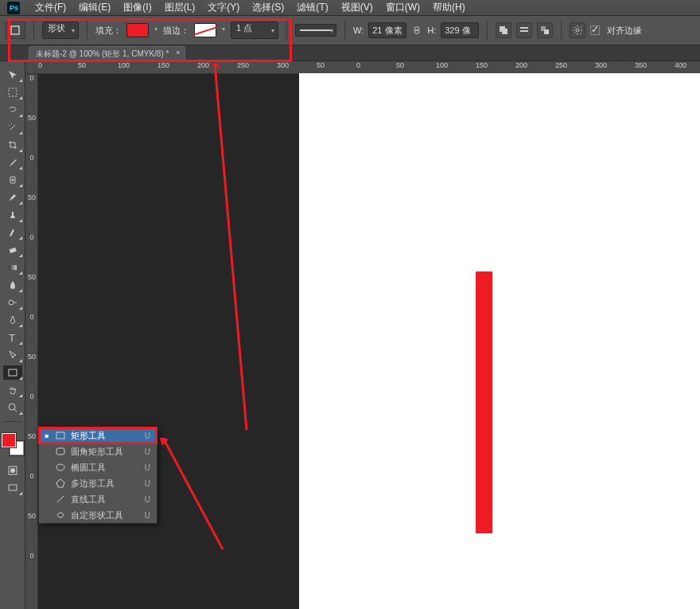  What do you see at coordinates (13, 488) in the screenshot?
I see `screenmode-icon` at bounding box center [13, 488].